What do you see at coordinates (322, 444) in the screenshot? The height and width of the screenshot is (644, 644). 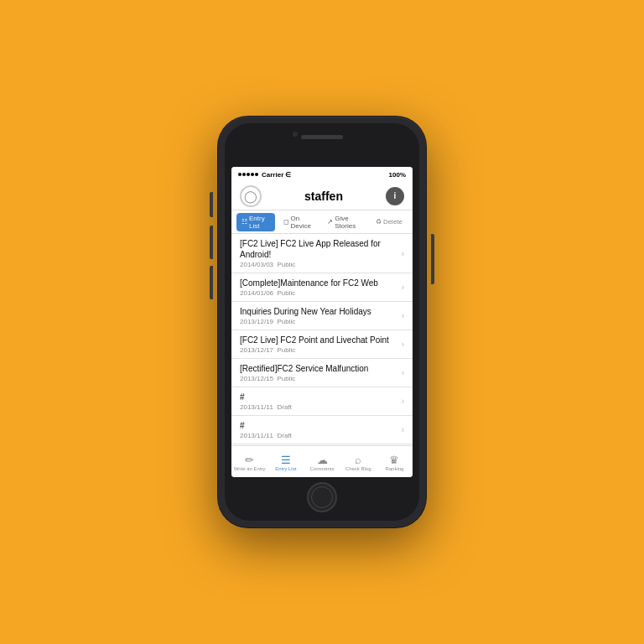 I see `entry-item-7: FC2 Video Gets New Header Menu 2013/11/0…` at bounding box center [322, 444].